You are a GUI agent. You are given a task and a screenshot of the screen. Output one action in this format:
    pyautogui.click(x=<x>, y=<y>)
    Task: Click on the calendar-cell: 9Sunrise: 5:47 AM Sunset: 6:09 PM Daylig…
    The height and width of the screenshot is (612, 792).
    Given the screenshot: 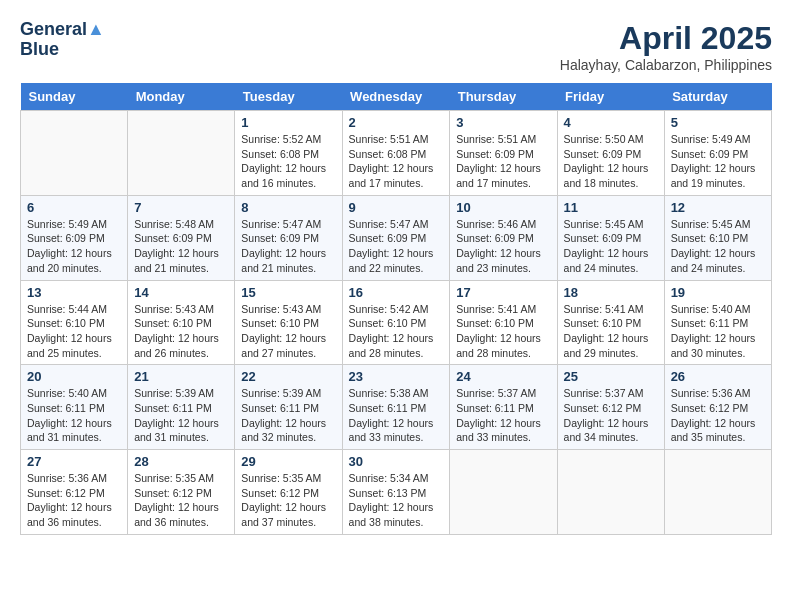 What is the action you would take?
    pyautogui.click(x=396, y=238)
    